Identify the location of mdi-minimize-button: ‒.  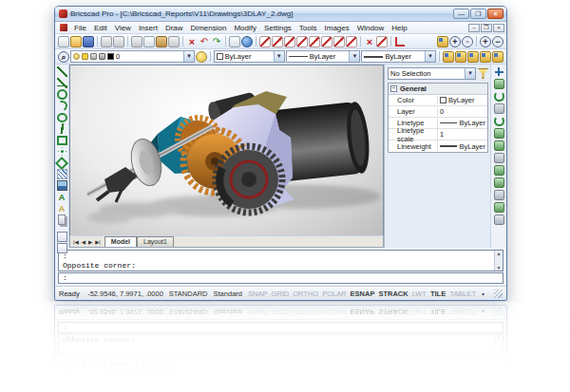
(474, 28).